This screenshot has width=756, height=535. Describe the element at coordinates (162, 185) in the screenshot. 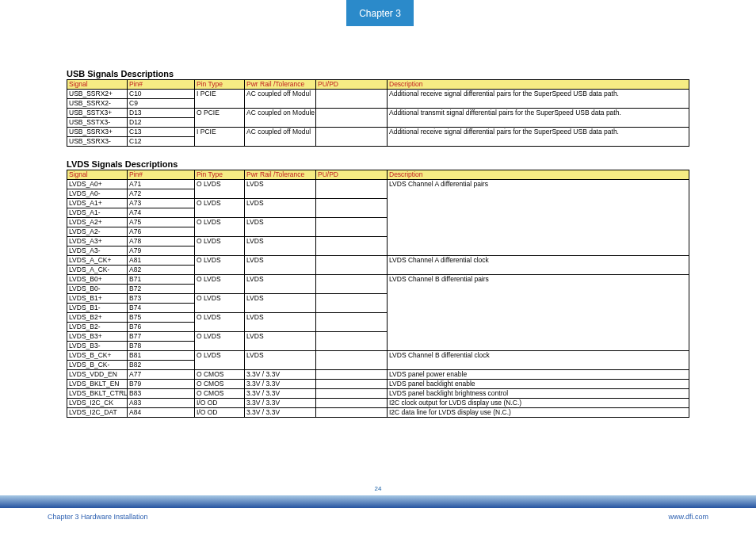

I see `cell-pin: A71` at that location.